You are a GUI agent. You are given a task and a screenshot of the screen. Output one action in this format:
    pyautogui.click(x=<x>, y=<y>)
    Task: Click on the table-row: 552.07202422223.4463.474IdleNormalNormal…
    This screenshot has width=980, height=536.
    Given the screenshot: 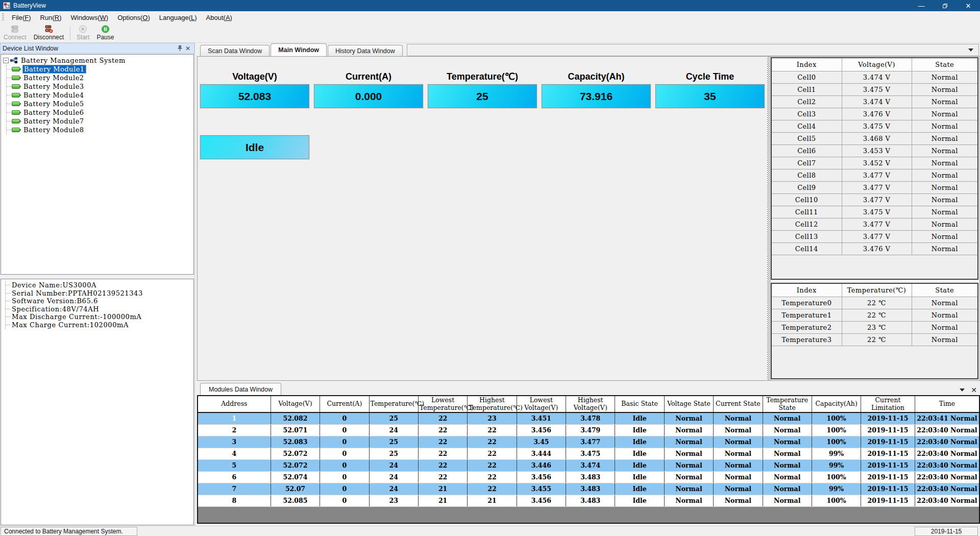 What is the action you would take?
    pyautogui.click(x=589, y=466)
    